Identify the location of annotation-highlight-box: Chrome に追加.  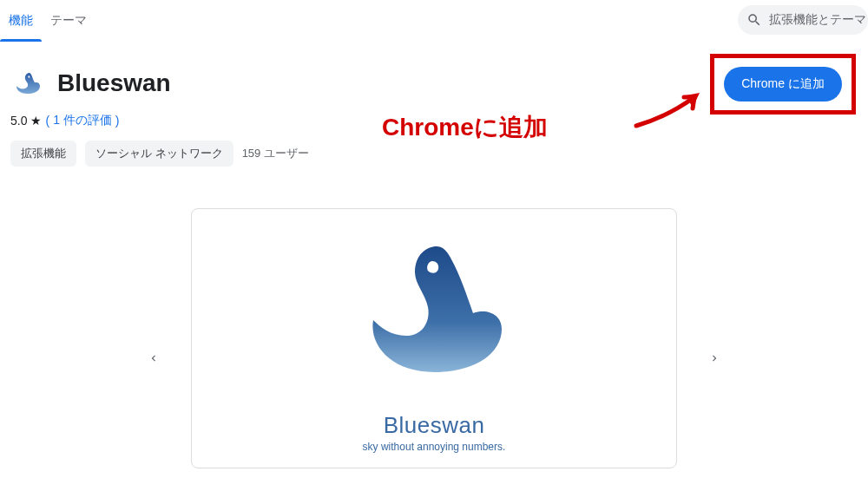
(783, 84).